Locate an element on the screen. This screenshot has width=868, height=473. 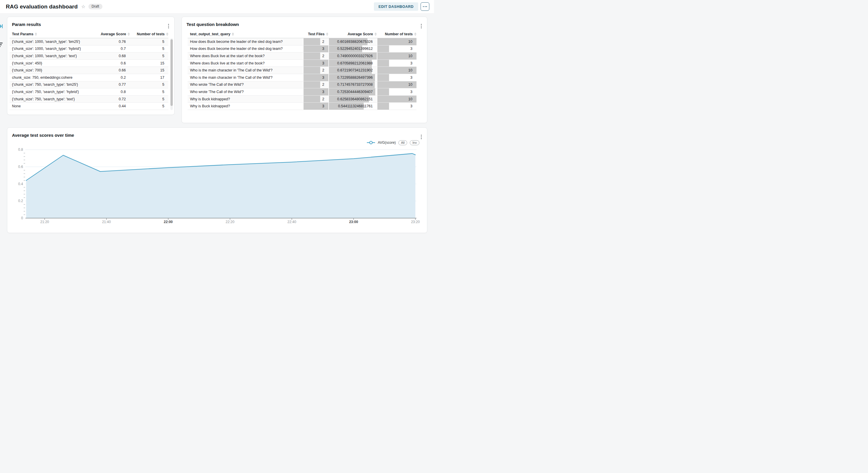
column-header-test-files: Test Files is located at coordinates (315, 34).